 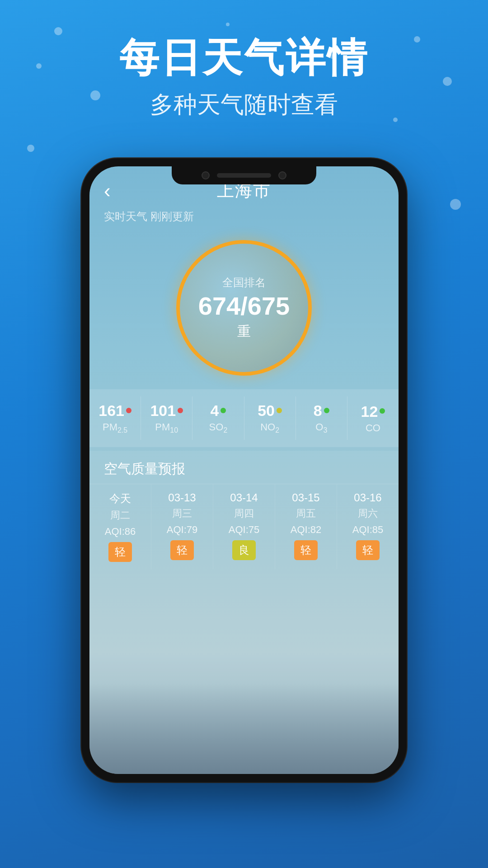 What do you see at coordinates (115, 418) in the screenshot?
I see `metric-item: 161PM2.5` at bounding box center [115, 418].